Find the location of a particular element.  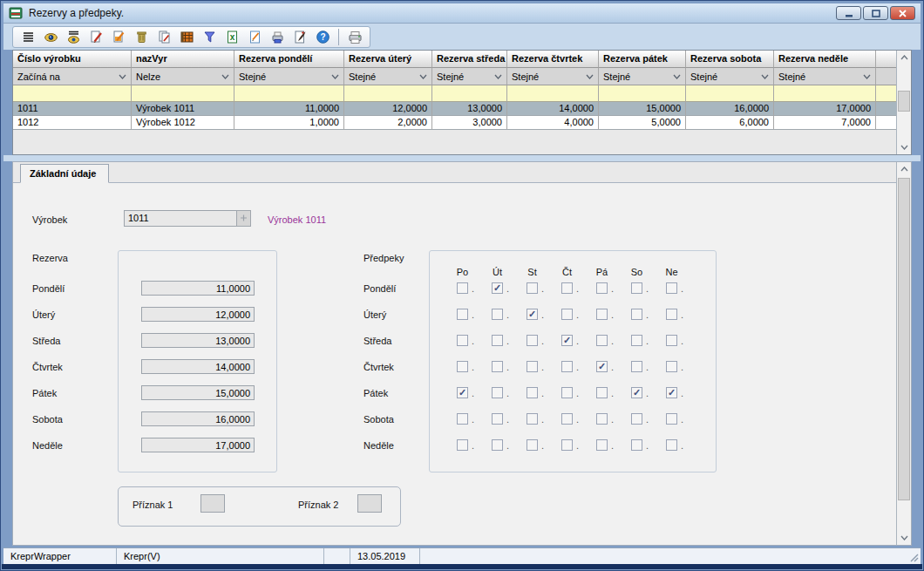

filter-button is located at coordinates (209, 37).